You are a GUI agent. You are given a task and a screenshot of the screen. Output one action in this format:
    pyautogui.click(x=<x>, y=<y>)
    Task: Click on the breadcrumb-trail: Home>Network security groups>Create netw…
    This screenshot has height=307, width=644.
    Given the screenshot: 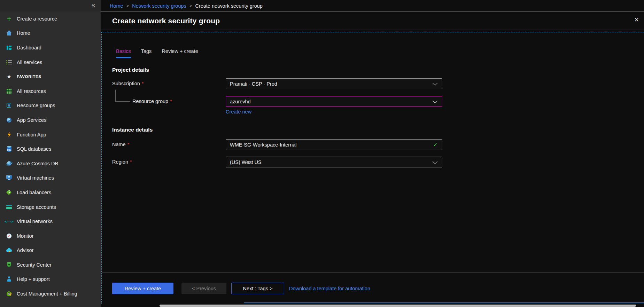 What is the action you would take?
    pyautogui.click(x=186, y=6)
    